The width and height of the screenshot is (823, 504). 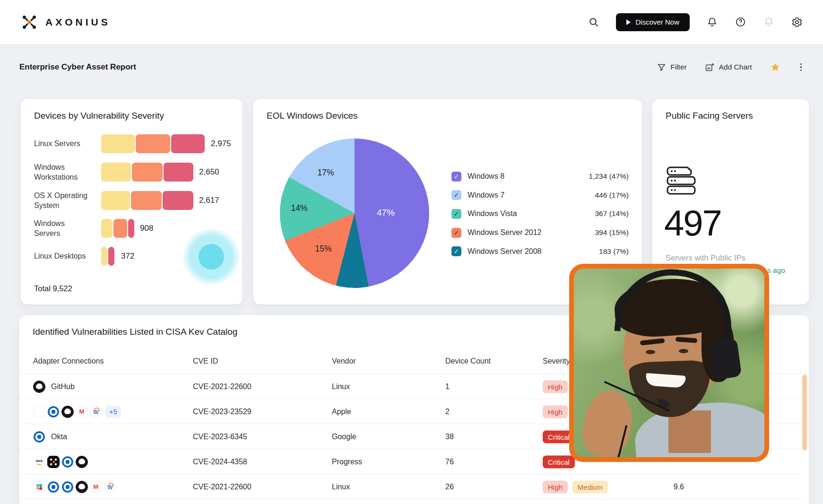 I want to click on severity-row-value: 2,975, so click(x=221, y=144).